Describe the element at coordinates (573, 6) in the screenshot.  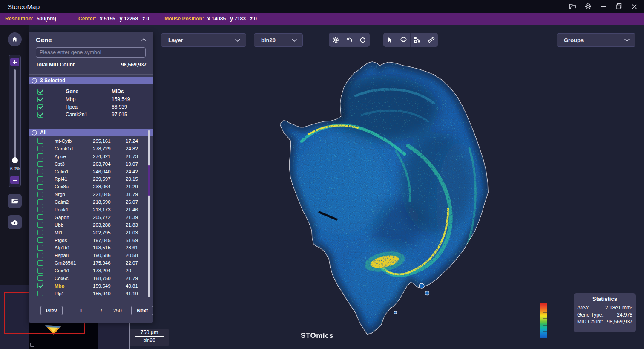
I see `open-file-icon` at that location.